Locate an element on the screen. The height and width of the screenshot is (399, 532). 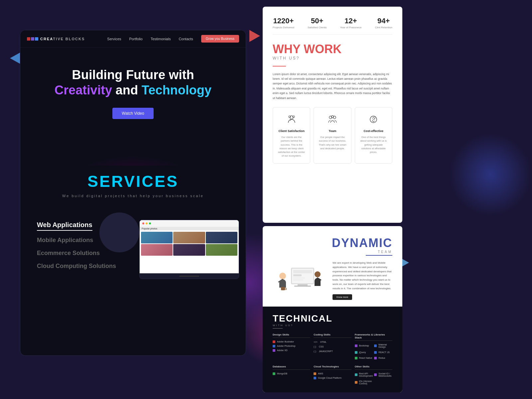
skill-label: Socket IO / WebSockets is located at coordinates (385, 375).